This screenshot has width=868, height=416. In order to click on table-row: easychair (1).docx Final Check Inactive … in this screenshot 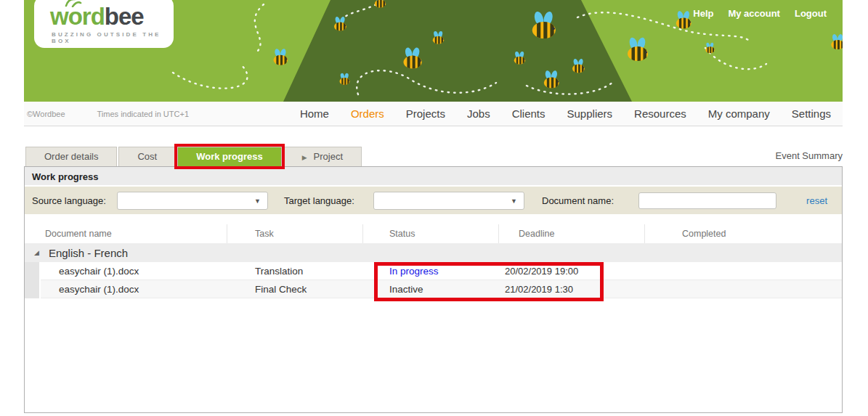, I will do `click(433, 289)`.